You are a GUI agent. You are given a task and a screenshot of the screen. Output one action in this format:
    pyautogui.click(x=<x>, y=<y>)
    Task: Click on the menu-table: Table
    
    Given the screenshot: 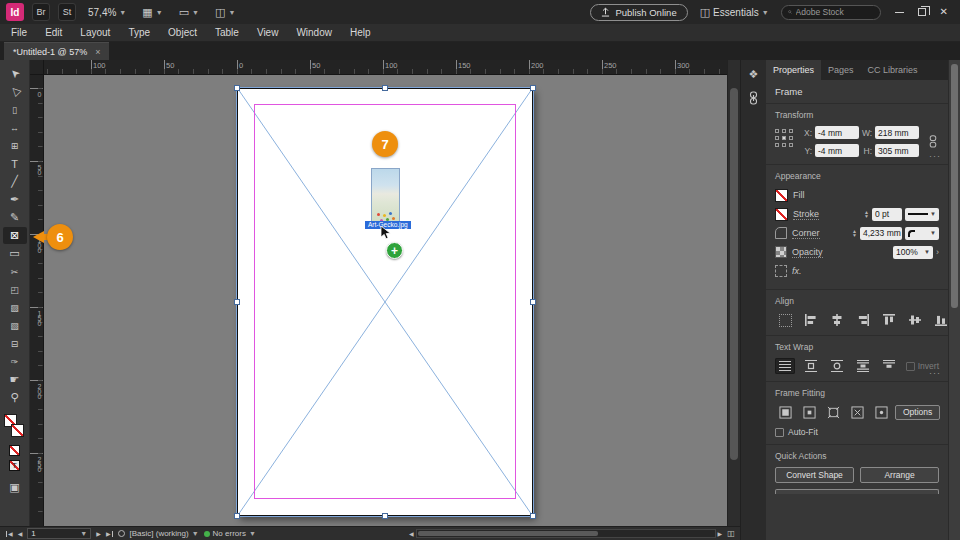 What is the action you would take?
    pyautogui.click(x=227, y=33)
    